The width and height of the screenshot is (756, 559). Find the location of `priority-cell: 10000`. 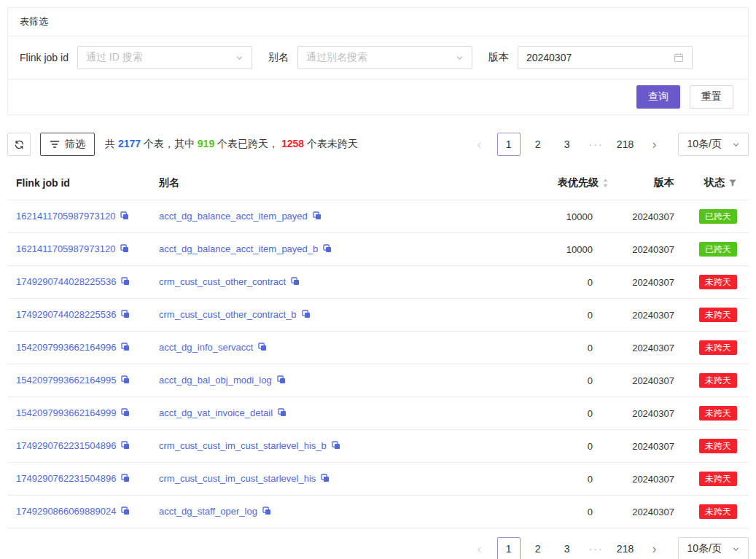

priority-cell: 10000 is located at coordinates (569, 217).